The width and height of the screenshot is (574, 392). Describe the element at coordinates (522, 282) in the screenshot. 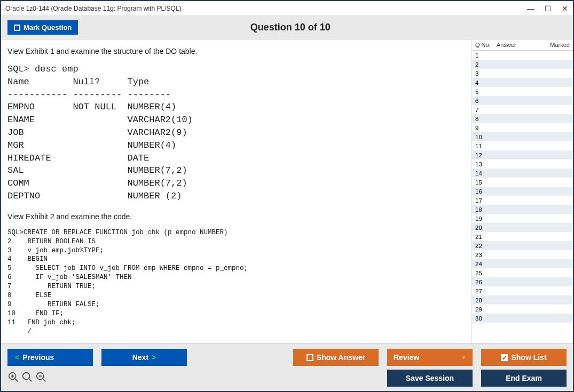

I see `question-row: 26` at that location.